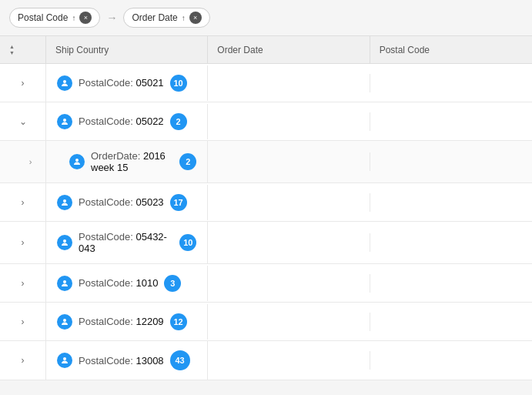 This screenshot has width=532, height=395. What do you see at coordinates (266, 18) in the screenshot?
I see `toolbar: Postal Code ↑ × → Order Date ↑ ×` at bounding box center [266, 18].